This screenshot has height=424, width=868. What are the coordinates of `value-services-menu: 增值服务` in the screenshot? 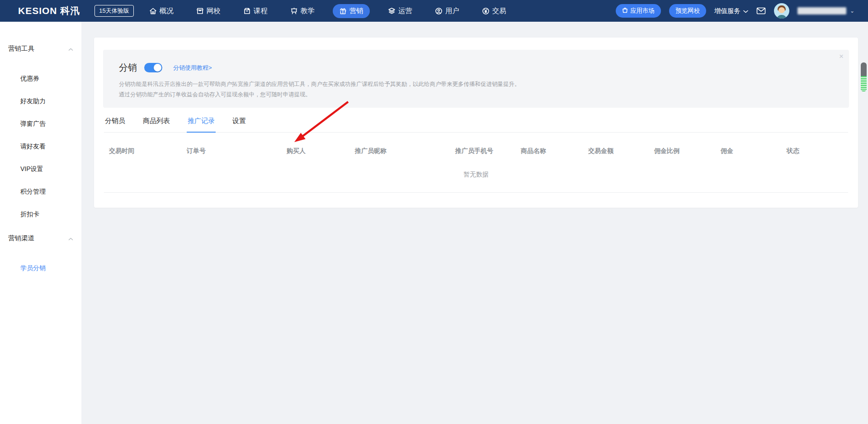 It's located at (731, 11).